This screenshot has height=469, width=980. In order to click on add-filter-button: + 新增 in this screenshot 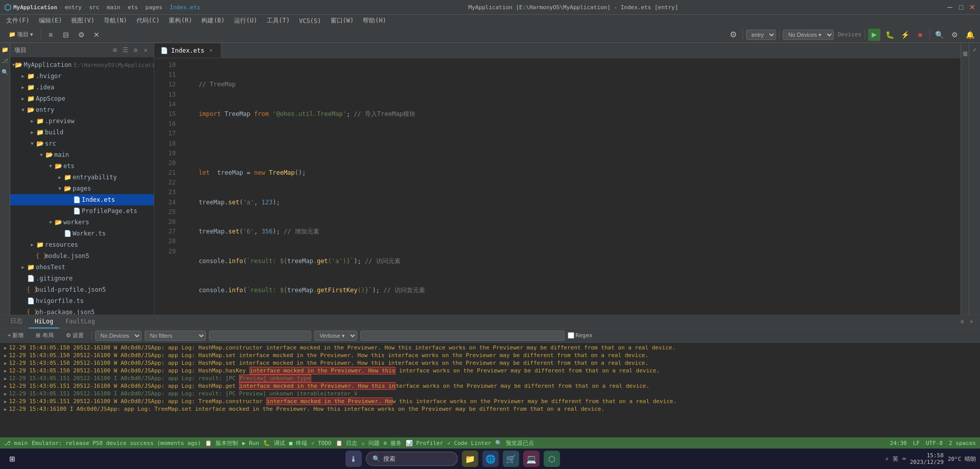, I will do `click(15, 335)`.